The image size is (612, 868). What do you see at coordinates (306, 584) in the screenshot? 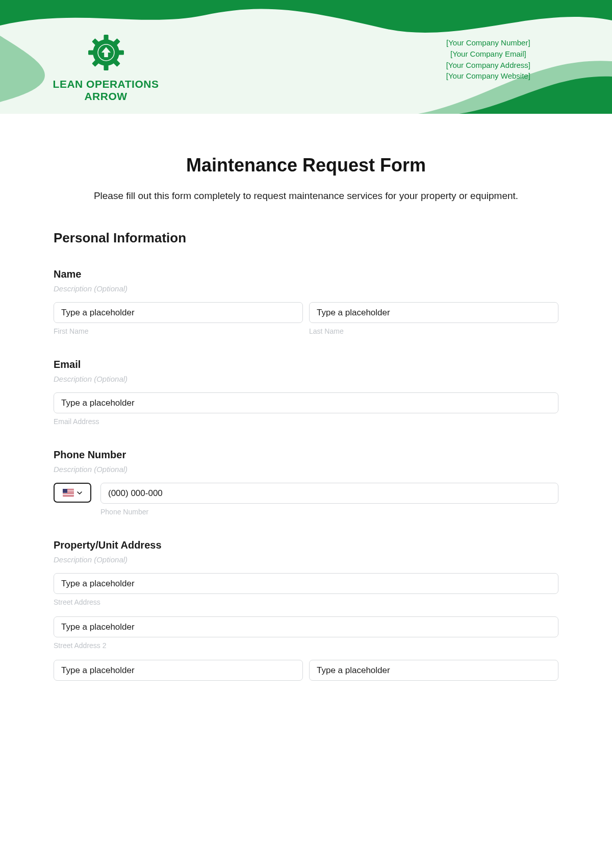
I see `street-address-input` at bounding box center [306, 584].